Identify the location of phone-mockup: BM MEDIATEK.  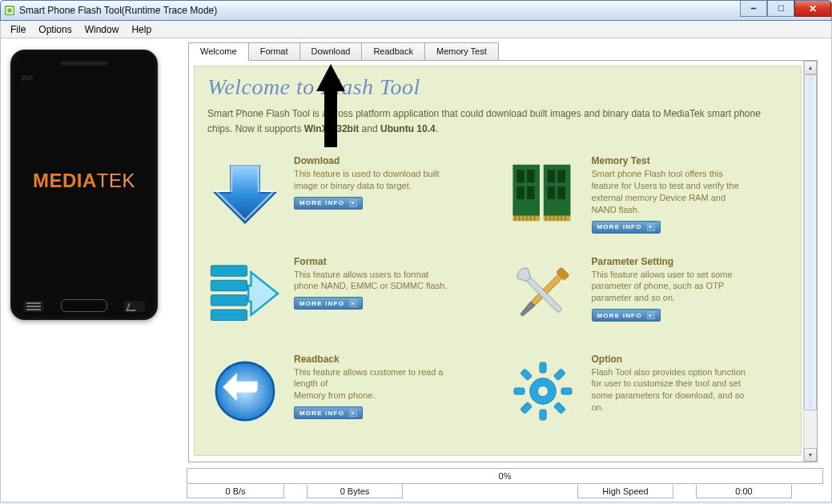
(84, 185).